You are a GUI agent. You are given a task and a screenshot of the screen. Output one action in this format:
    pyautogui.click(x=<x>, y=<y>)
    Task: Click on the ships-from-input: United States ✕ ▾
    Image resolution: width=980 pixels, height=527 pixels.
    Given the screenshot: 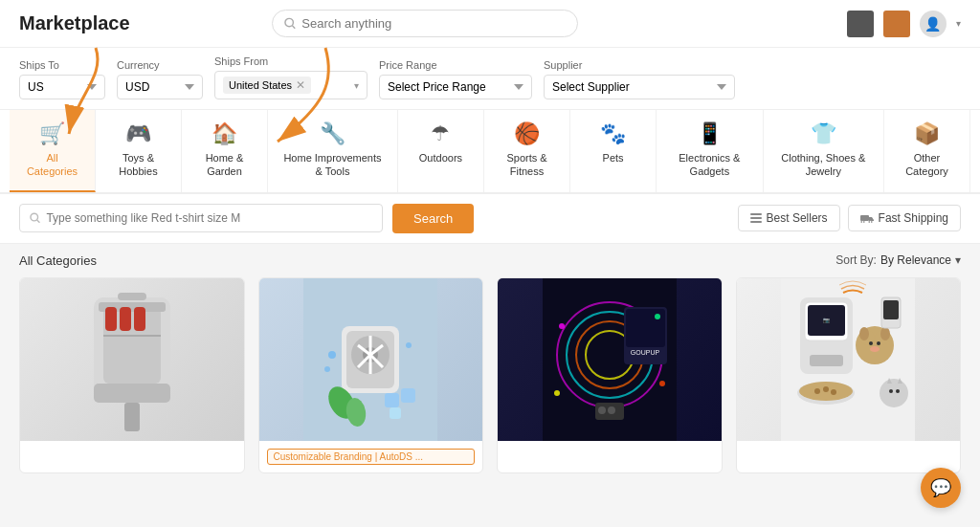 What is the action you would take?
    pyautogui.click(x=291, y=85)
    